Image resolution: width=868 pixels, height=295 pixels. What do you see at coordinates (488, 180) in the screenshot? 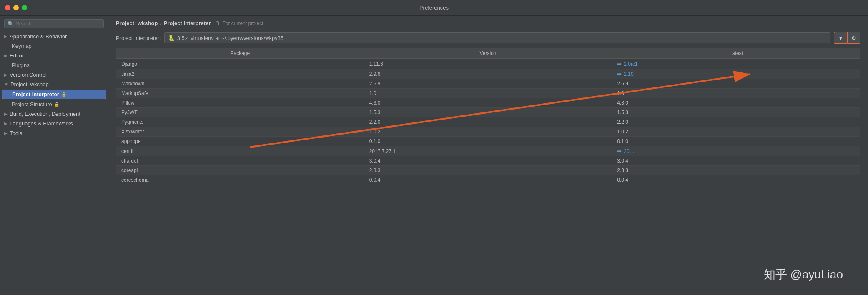
I see `table-row: coreschema0.0.40.0.4` at bounding box center [488, 180].